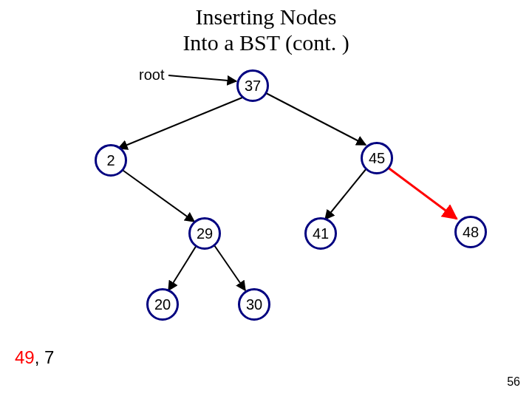 This screenshot has width=532, height=399. I want to click on title-line-1: Inserting Nodes, so click(266, 16).